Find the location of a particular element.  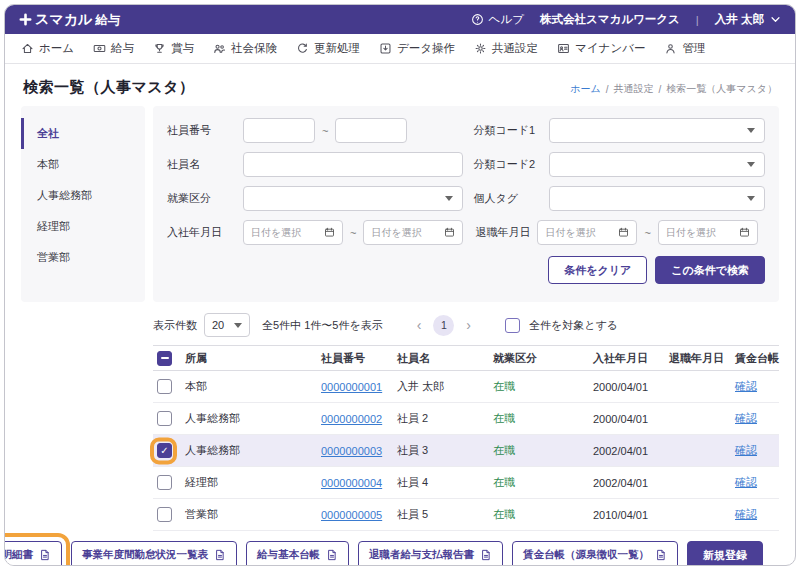

settings-icon is located at coordinates (480, 48).